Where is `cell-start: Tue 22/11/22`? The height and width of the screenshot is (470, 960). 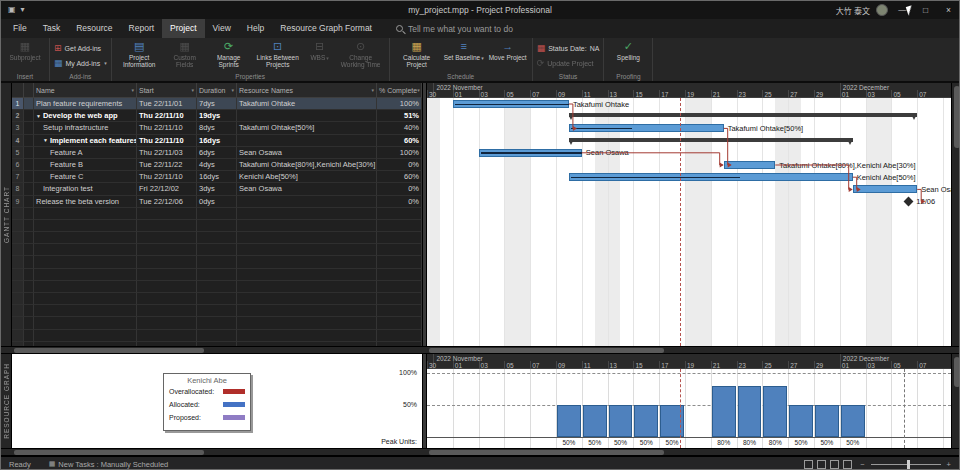
cell-start: Tue 22/11/22 is located at coordinates (167, 165).